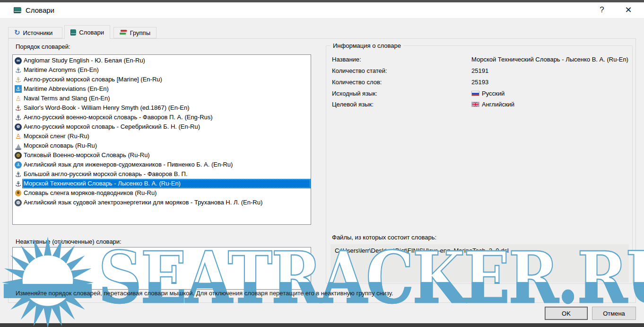  I want to click on dictionary-list-item: Морской словарь (Ru-Ru), so click(162, 146).